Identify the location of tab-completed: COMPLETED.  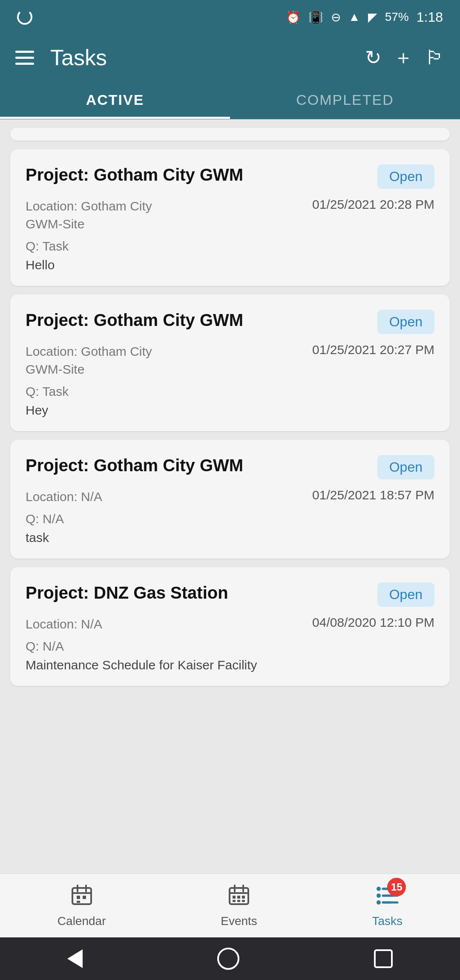
(345, 100).